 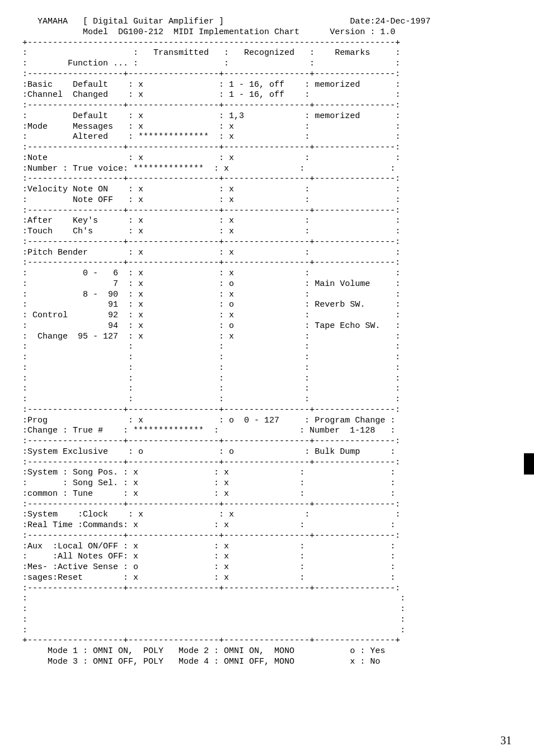 I want to click on col-transmitted: Transmitted, so click(x=181, y=53).